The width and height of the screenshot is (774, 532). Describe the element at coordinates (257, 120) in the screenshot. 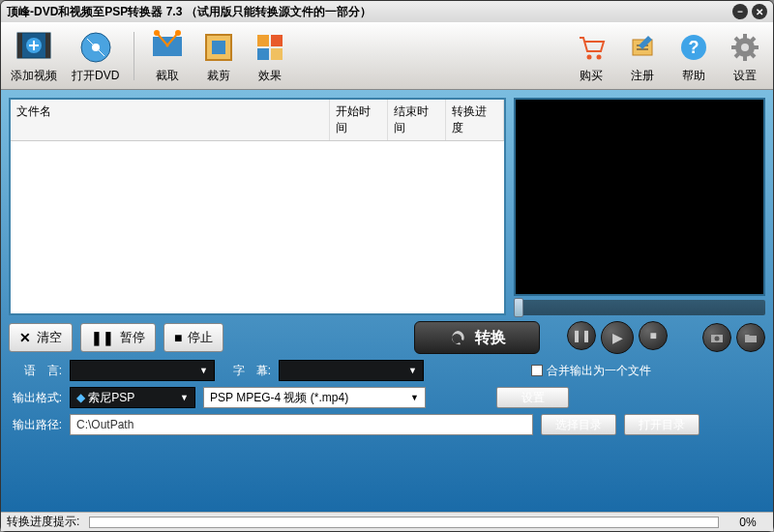

I see `list-header: 文件名 开始时间 结束时间 转换进度` at that location.